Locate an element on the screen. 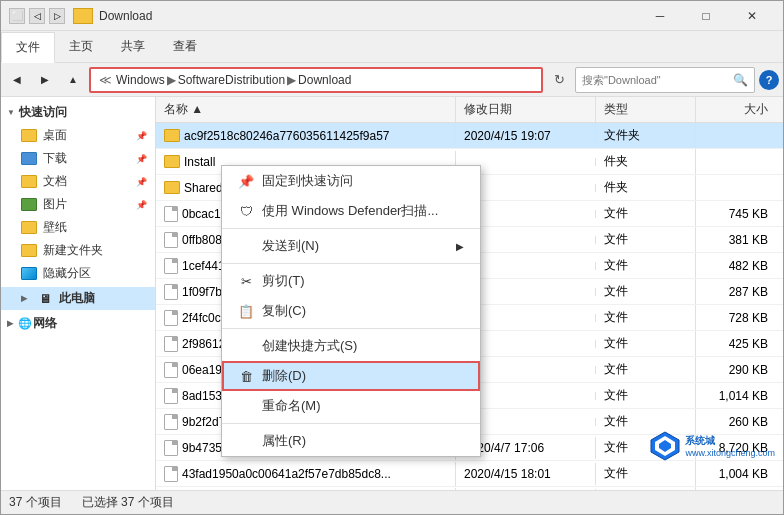 Image resolution: width=784 pixels, height=515 pixels. sidebar-section-network: ▶ 🌐 网络 is located at coordinates (78, 324).